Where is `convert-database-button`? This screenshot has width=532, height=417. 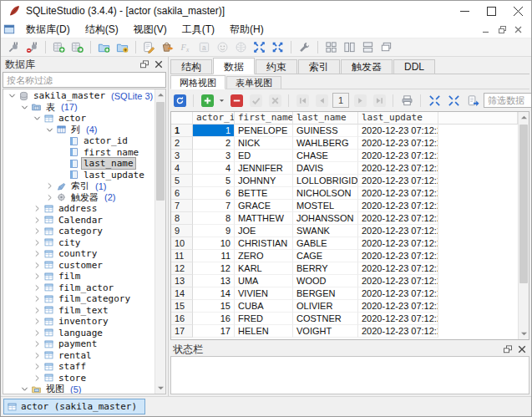 convert-database-button is located at coordinates (122, 48).